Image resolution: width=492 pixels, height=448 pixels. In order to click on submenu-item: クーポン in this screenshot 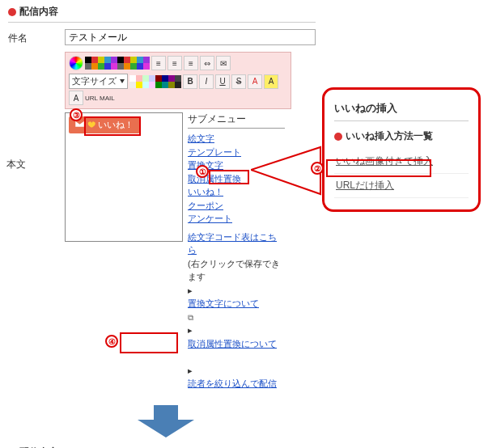, I will do `click(236, 205)`.